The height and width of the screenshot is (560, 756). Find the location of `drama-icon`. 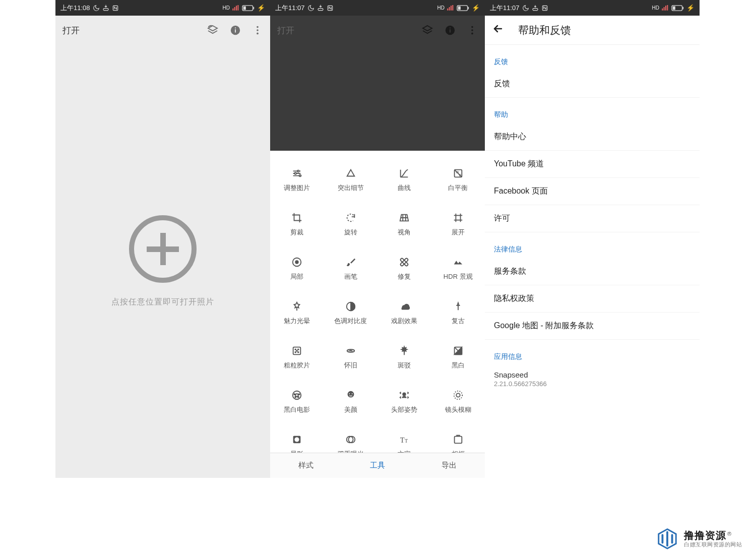

drama-icon is located at coordinates (404, 306).